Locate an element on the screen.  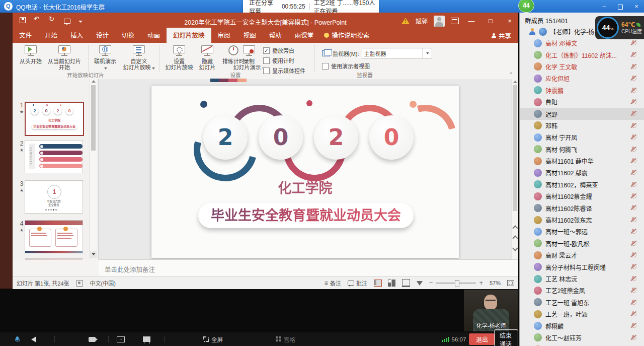
zoom-slider-thumb is located at coordinates (457, 284).